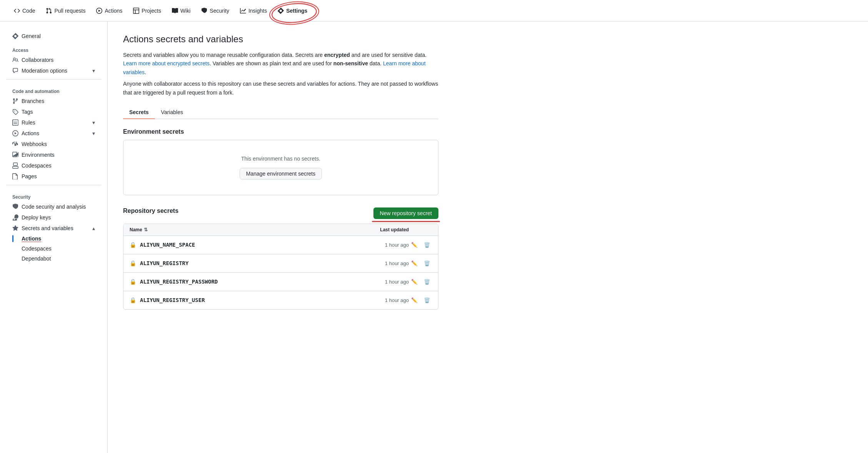 The width and height of the screenshot is (868, 453). What do you see at coordinates (292, 11) in the screenshot?
I see `nav-settings: Settings` at bounding box center [292, 11].